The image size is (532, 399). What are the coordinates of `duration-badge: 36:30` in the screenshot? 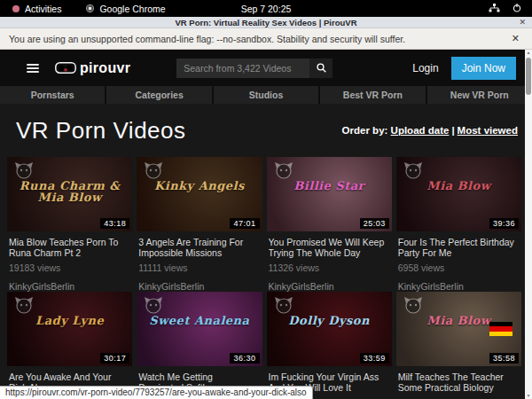 It's located at (245, 358).